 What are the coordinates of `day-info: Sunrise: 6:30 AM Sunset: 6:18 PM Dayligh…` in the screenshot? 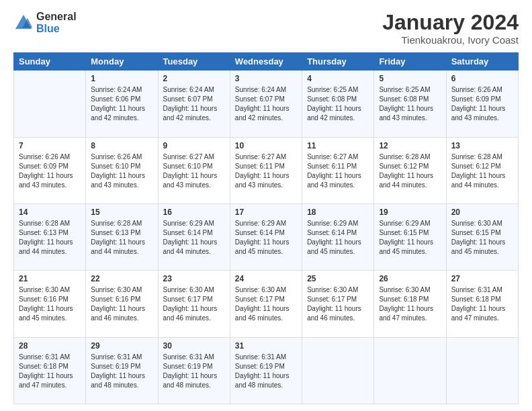 It's located at (410, 304).